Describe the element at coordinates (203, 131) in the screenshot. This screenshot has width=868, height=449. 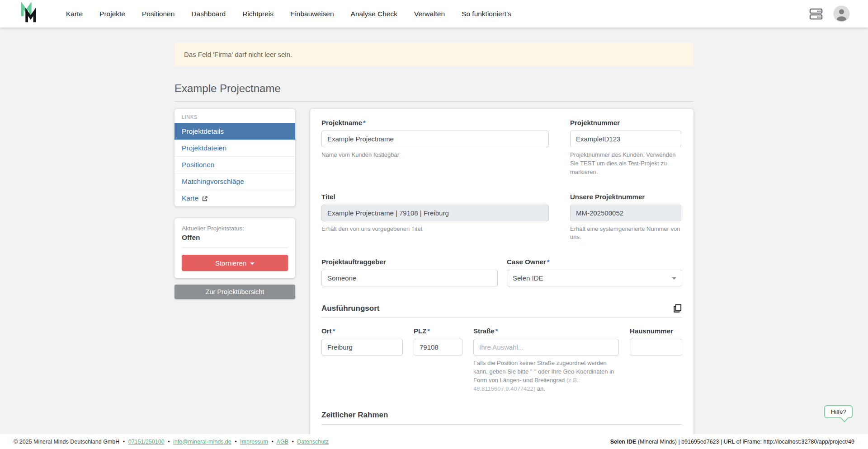
I see `sidebar-item-label: Projektdetails` at that location.